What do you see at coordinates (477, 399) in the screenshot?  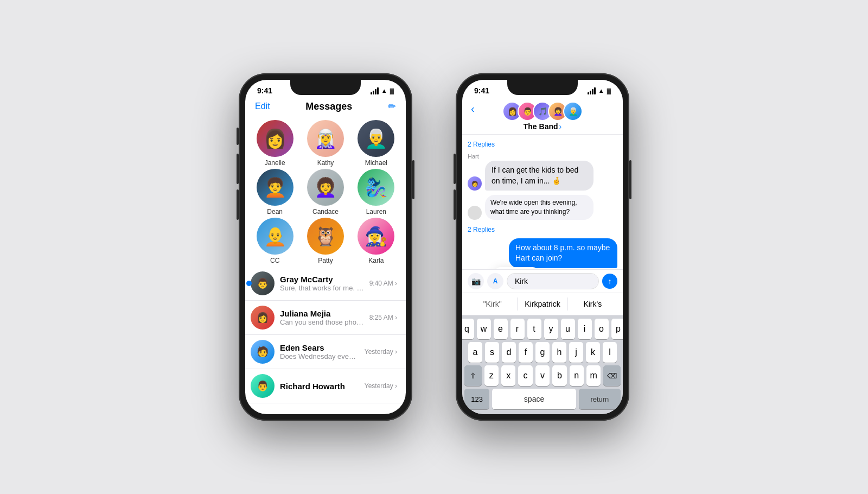 I see `numbers-key: 123` at bounding box center [477, 399].